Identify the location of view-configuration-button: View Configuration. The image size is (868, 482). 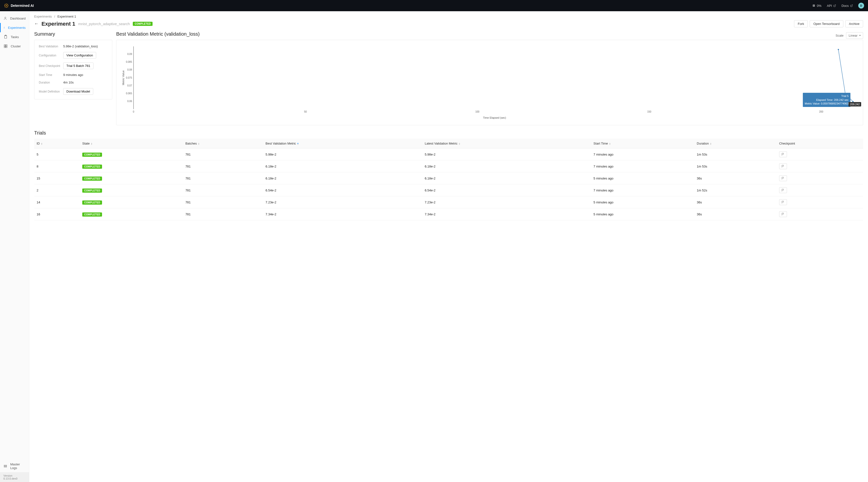
(80, 55).